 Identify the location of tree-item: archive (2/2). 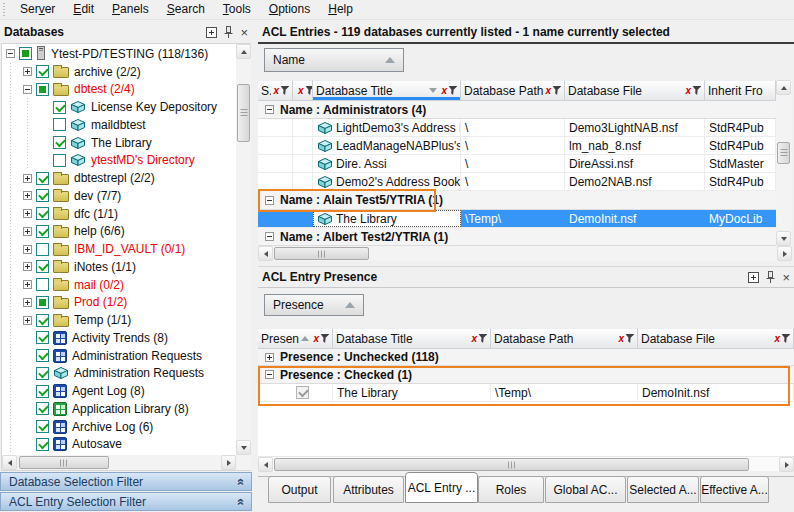
(118, 72).